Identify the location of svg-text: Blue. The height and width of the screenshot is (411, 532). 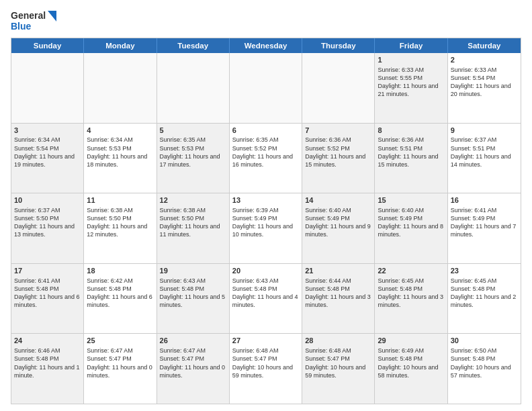
(21, 26).